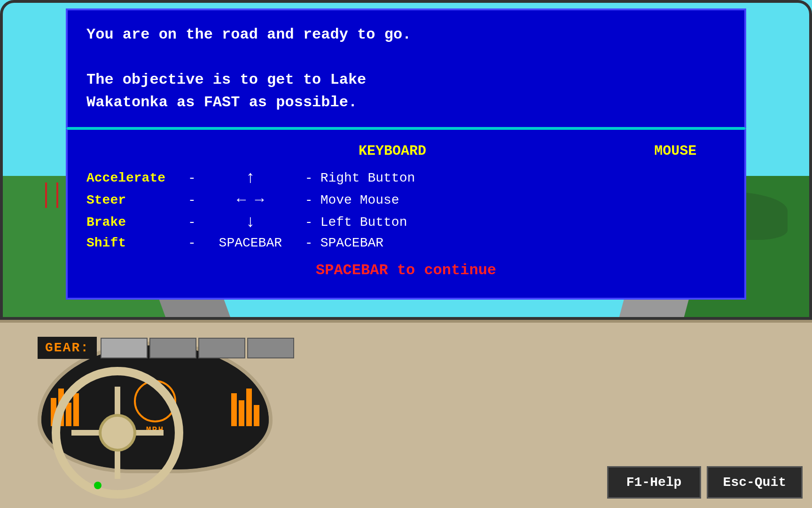 This screenshot has width=812, height=508. I want to click on dash-b2: -, so click(309, 222).